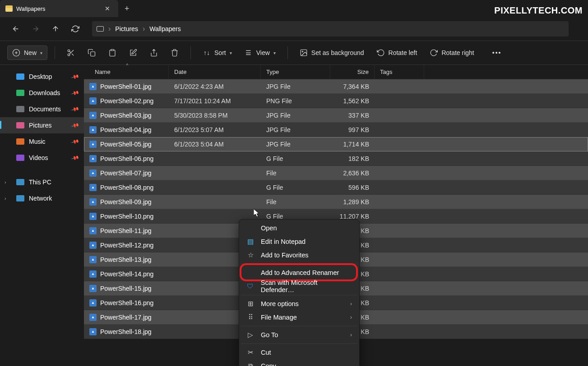 The image size is (588, 366). Describe the element at coordinates (215, 72) in the screenshot. I see `column-date: Date` at that location.